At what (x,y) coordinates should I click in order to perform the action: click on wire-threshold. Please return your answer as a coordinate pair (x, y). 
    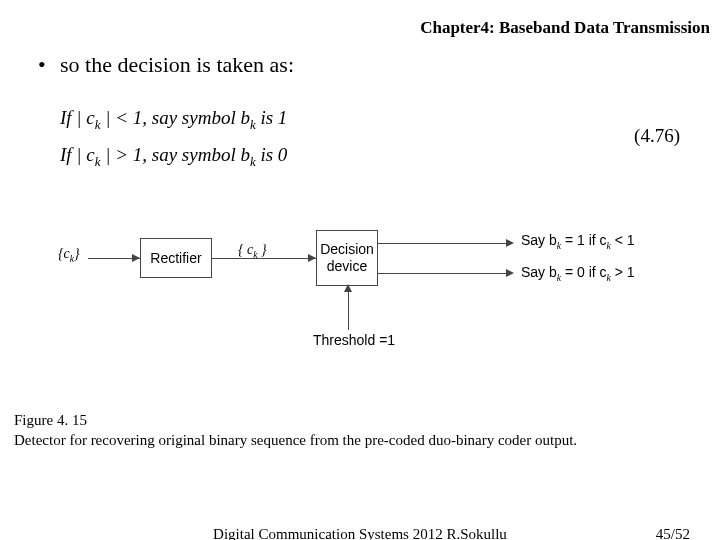
    Looking at the image, I should click on (348, 308).